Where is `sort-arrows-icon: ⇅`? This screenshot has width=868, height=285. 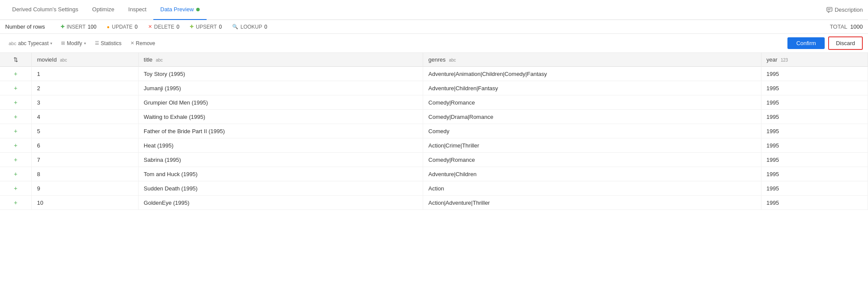 sort-arrows-icon: ⇅ is located at coordinates (16, 60).